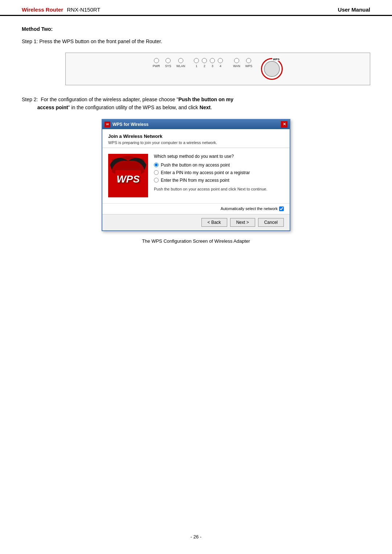 The image size is (392, 554). Describe the element at coordinates (219, 173) in the screenshot. I see `wps-option2: Enter a PIN into my access point or a re…` at that location.